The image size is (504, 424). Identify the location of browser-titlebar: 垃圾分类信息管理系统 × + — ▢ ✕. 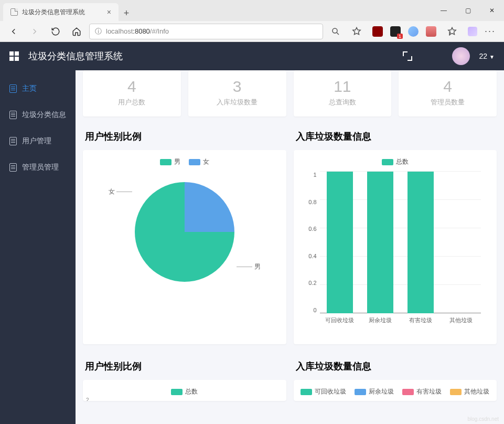
(252, 10).